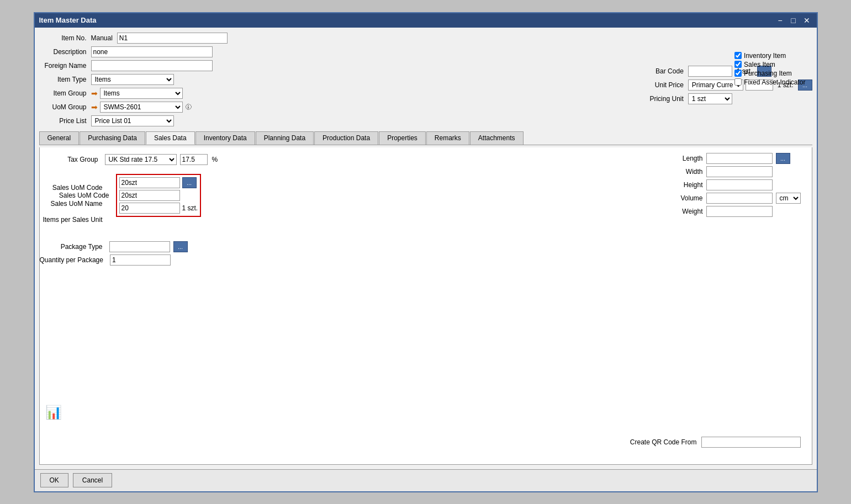 This screenshot has height=504, width=851. I want to click on item-group-label: Item Group, so click(64, 93).